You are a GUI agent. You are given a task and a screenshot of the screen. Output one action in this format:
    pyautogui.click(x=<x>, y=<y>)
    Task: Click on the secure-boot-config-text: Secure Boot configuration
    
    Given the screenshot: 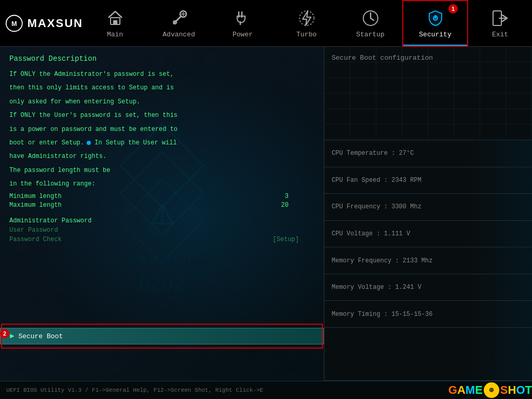 What is the action you would take?
    pyautogui.click(x=382, y=58)
    